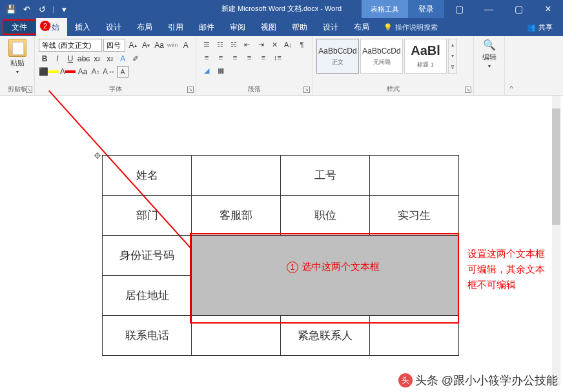 This screenshot has width=563, height=392. I want to click on font-size-select: 四号, so click(114, 45).